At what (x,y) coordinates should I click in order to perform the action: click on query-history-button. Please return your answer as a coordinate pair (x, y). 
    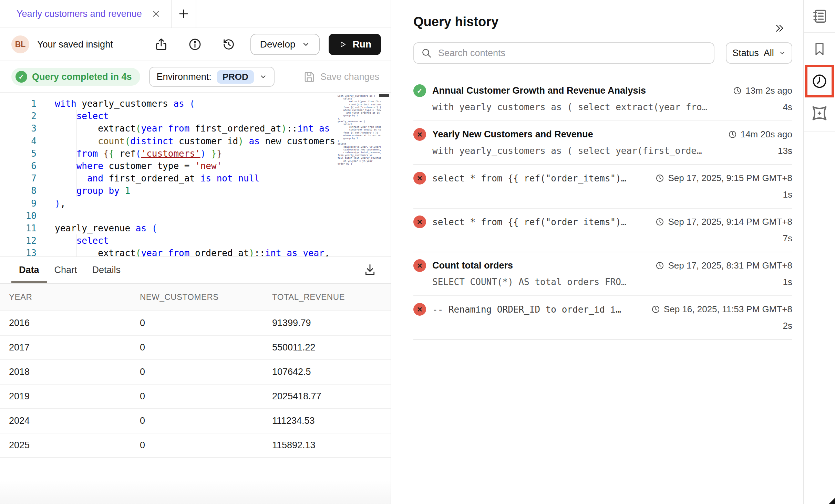
    Looking at the image, I should click on (819, 81).